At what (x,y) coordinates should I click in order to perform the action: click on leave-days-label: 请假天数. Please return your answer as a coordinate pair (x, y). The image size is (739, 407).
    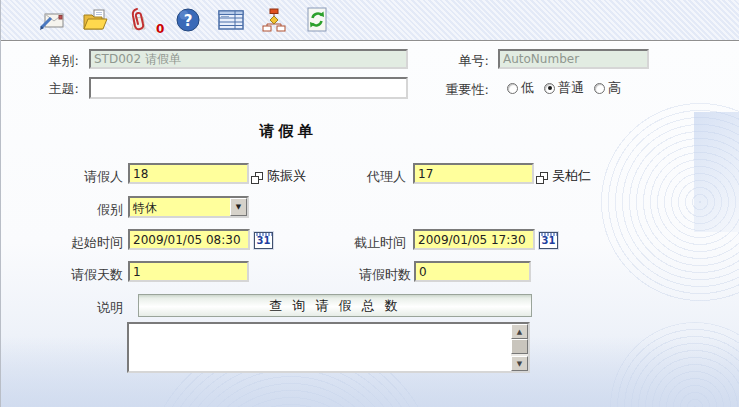
    Looking at the image, I should click on (77, 275).